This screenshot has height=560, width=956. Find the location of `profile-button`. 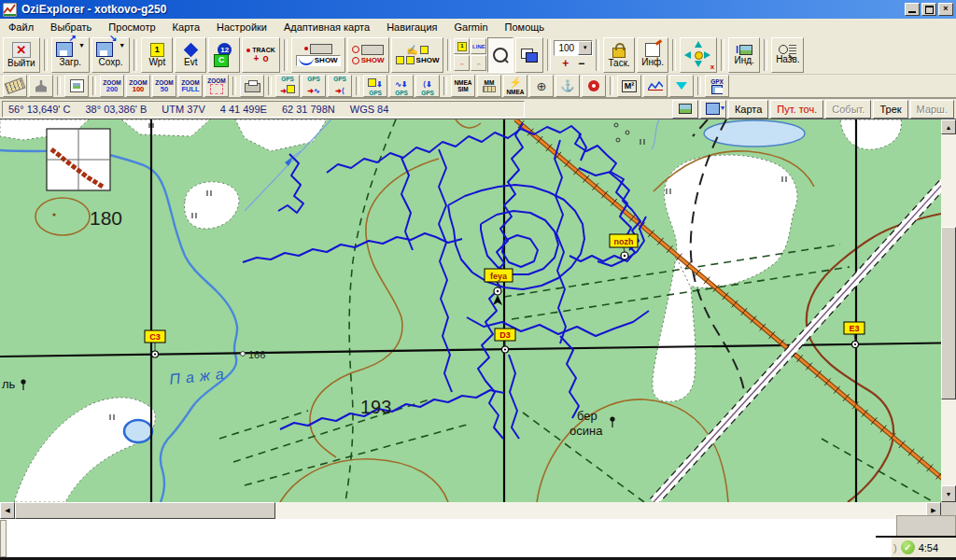

profile-button is located at coordinates (655, 86).